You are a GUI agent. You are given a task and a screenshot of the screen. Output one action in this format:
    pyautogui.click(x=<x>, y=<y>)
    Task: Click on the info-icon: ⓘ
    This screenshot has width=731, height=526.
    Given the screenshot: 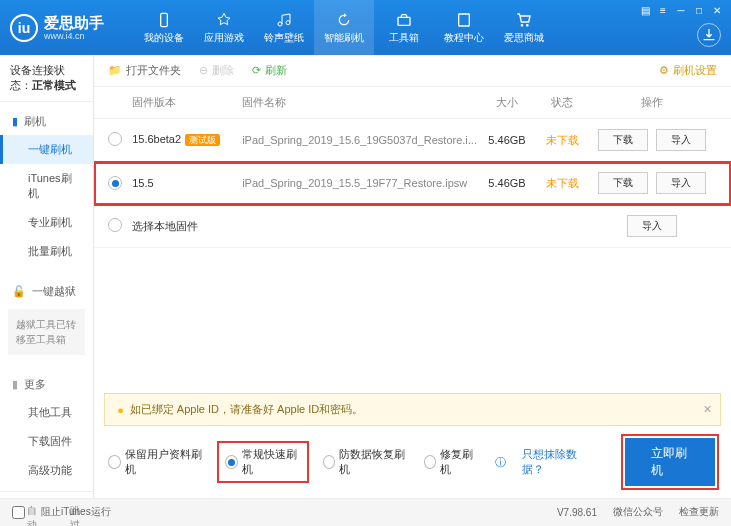 What is the action you would take?
    pyautogui.click(x=500, y=462)
    